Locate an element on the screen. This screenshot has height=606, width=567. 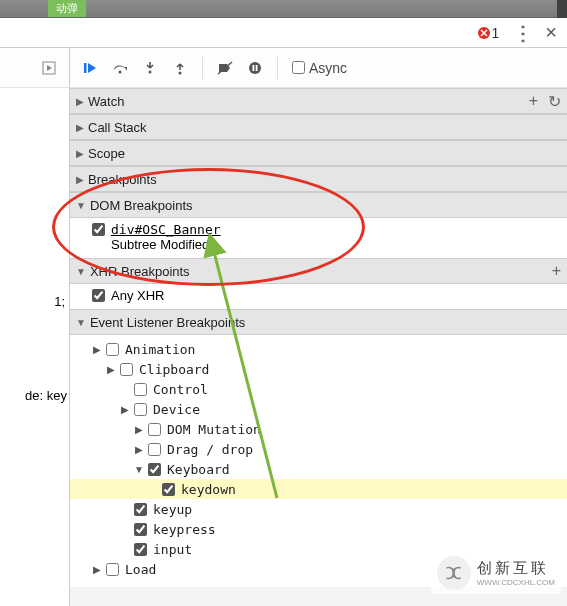
section-event-listener-breakpoints: ▼ Event Listener Breakpoints is located at coordinates (318, 322).